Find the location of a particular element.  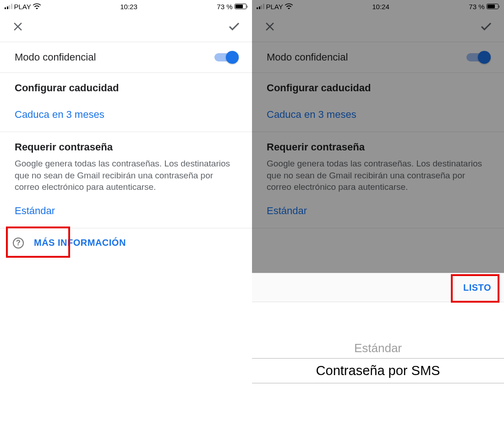

picker-option-sms: Contraseña por SMS is located at coordinates (378, 371).